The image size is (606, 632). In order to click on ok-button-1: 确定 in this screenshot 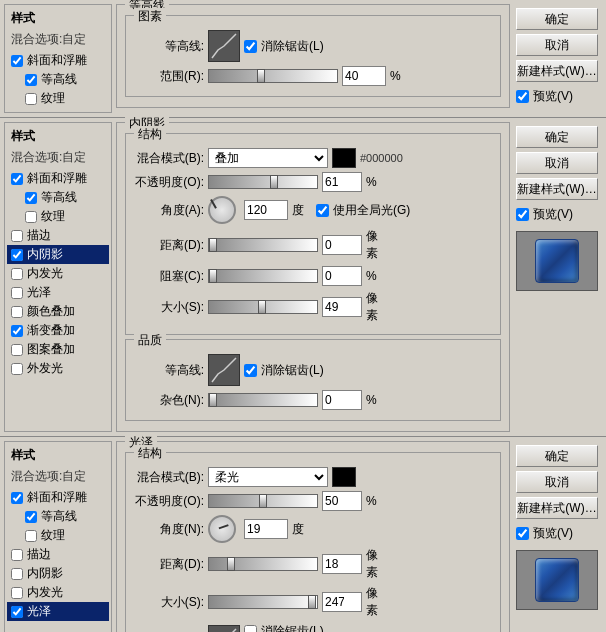, I will do `click(557, 19)`.